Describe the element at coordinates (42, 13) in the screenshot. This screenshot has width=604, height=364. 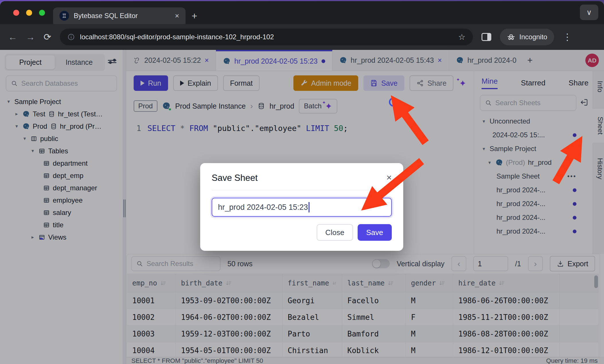
I see `zoom-window-button` at that location.